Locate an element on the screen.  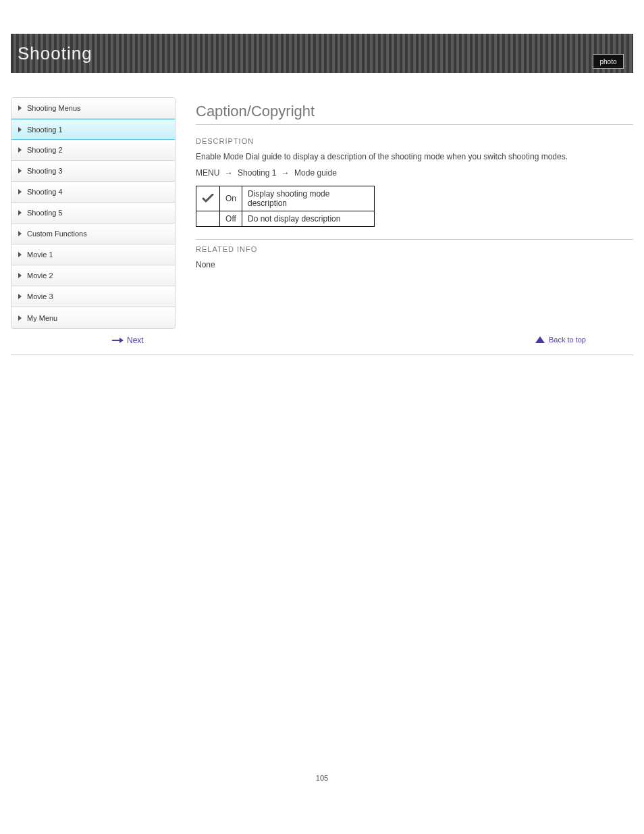
sidebar-item-movie-3: Movie 3 is located at coordinates (93, 297).